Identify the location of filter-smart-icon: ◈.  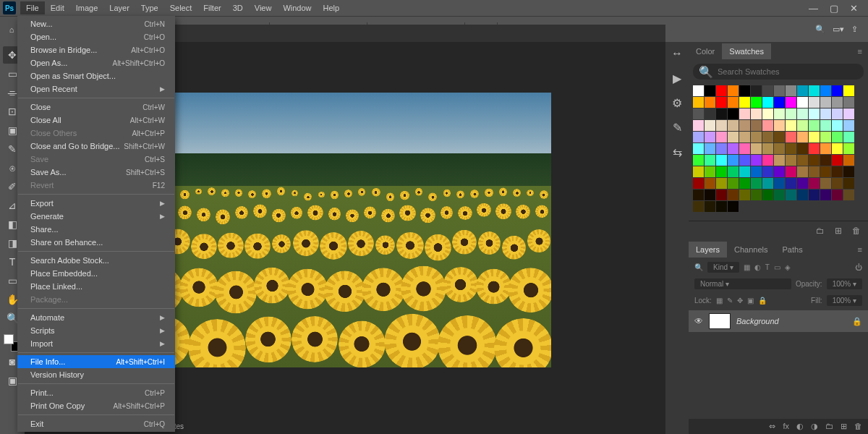
(788, 268).